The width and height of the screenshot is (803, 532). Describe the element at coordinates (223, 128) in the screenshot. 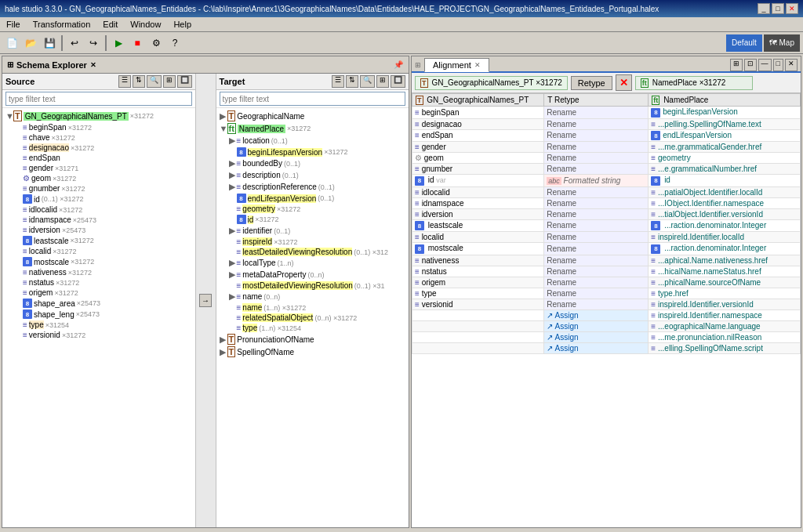

I see `toggle-namedplace: ▼` at that location.